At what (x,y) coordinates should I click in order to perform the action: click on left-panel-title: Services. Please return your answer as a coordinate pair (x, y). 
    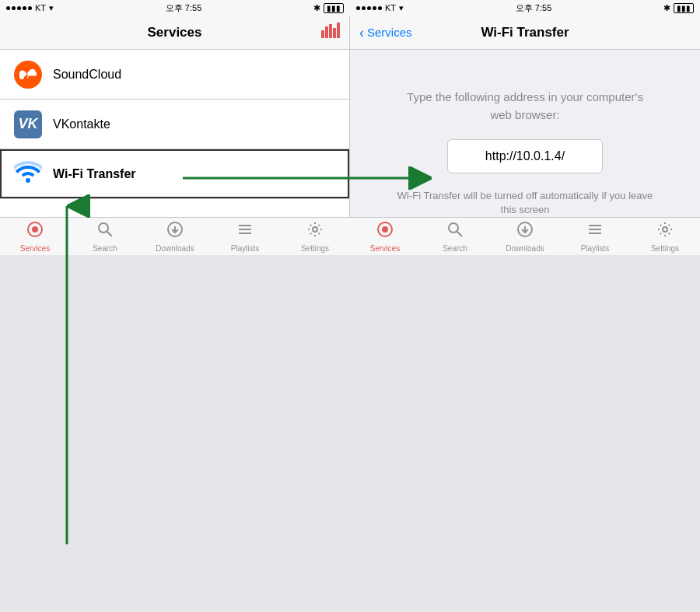
    Looking at the image, I should click on (175, 33).